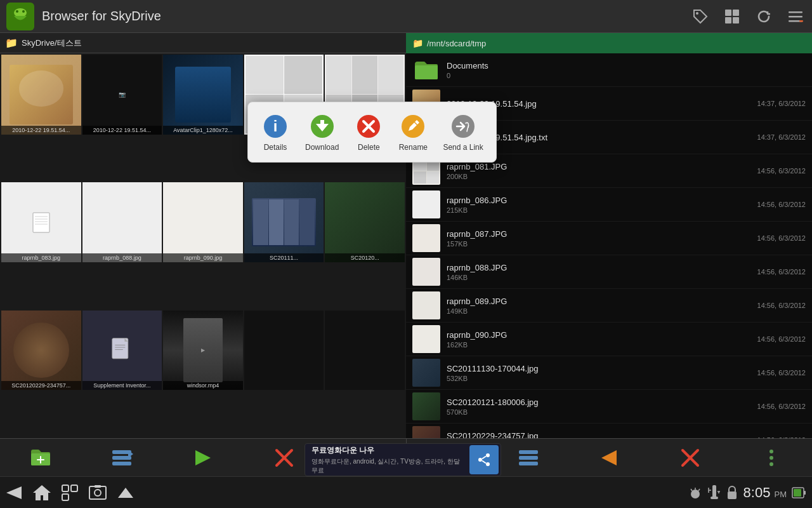  I want to click on ad-text: 무료영화다운 나우 영화무료다운, android, 실시간, TV방송, 드라…, so click(386, 460).